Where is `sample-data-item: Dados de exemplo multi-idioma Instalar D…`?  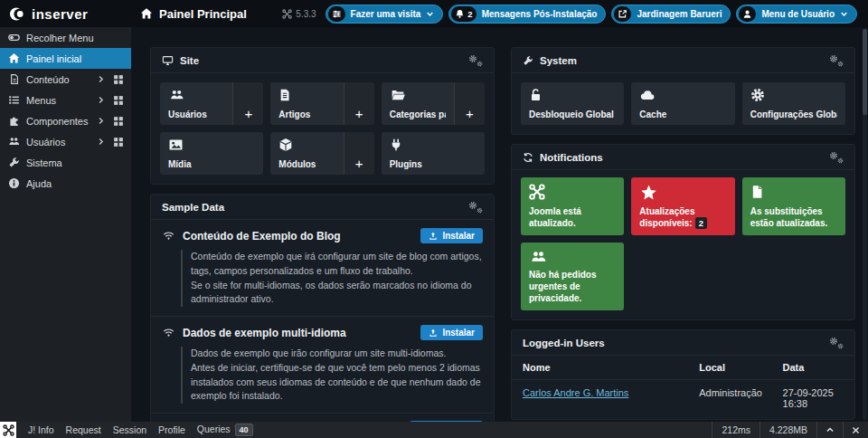 sample-data-item: Dados de exemplo multi-idioma Instalar D… is located at coordinates (322, 366).